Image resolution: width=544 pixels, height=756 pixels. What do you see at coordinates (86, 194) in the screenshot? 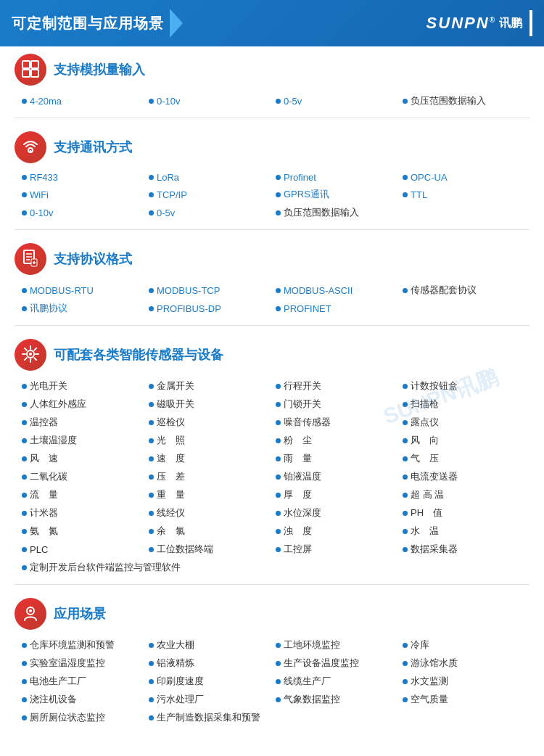
I see `list-item: WiFi` at bounding box center [86, 194].